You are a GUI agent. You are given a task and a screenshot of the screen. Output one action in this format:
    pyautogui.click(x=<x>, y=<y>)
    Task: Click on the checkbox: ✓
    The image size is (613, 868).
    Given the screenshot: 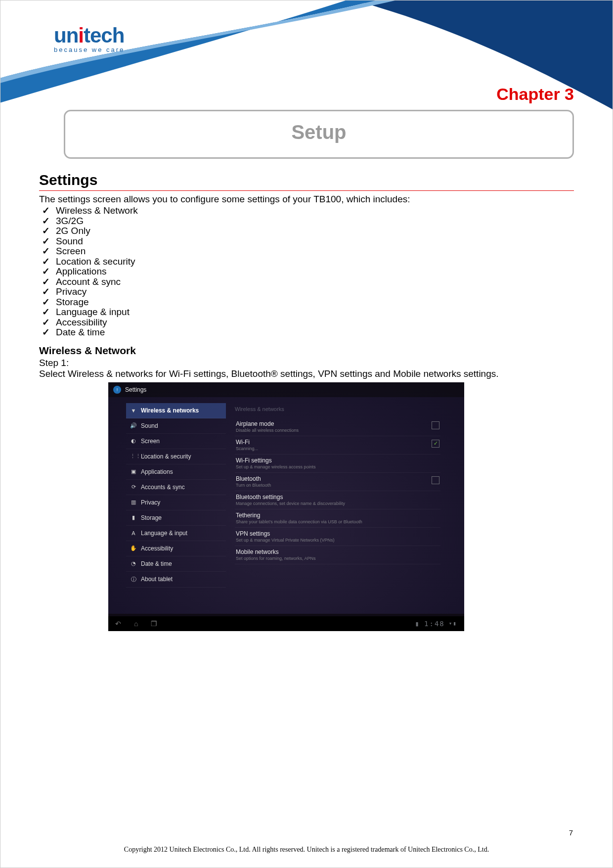 What is the action you would take?
    pyautogui.click(x=436, y=444)
    